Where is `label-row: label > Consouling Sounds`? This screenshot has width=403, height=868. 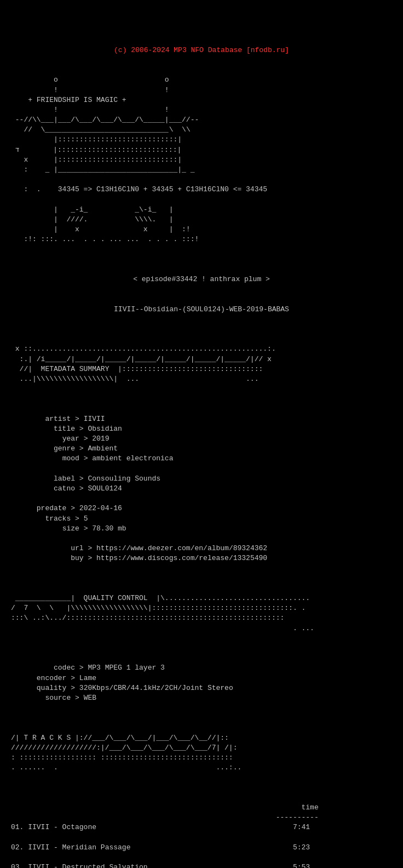
label-row: label > Consouling Sounds is located at coordinates (101, 479).